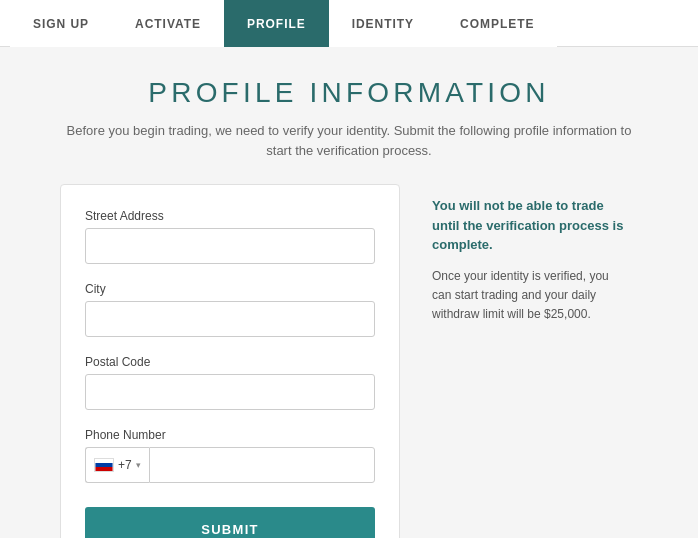  What do you see at coordinates (262, 465) in the screenshot?
I see `phone-number-input` at bounding box center [262, 465].